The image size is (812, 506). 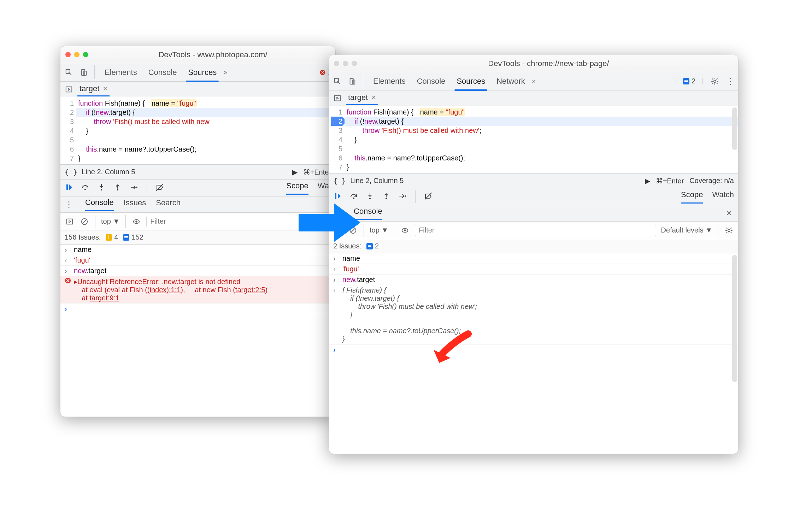 I want to click on annotation-red-arrow-icon, so click(x=451, y=347).